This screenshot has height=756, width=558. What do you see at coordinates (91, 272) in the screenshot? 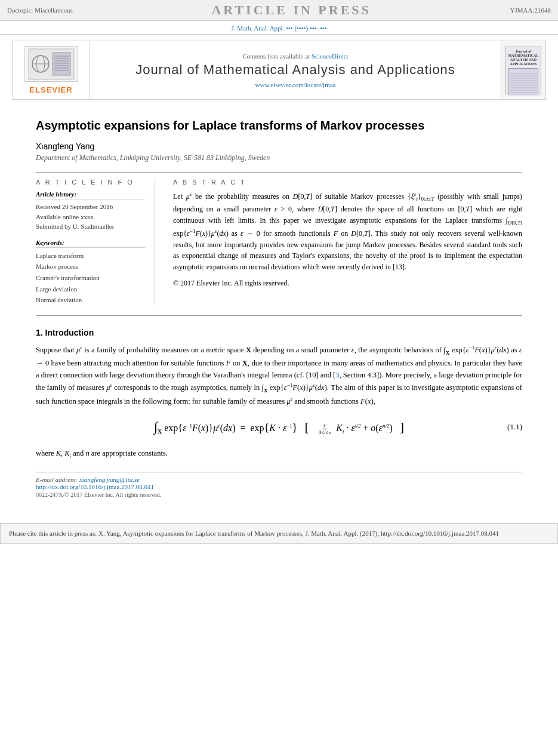
I see `keywords-section: Keywords: Laplace transform Markov proce…` at bounding box center [91, 272].